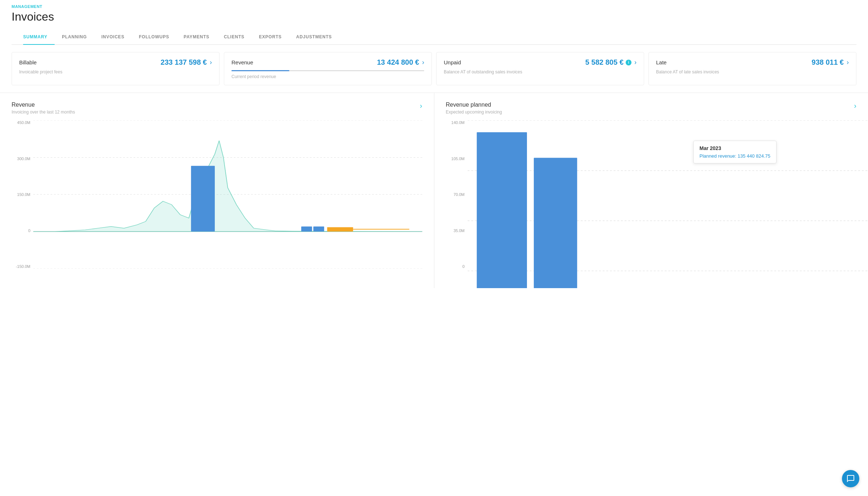  What do you see at coordinates (629, 63) in the screenshot?
I see `info-icon: i` at bounding box center [629, 63].